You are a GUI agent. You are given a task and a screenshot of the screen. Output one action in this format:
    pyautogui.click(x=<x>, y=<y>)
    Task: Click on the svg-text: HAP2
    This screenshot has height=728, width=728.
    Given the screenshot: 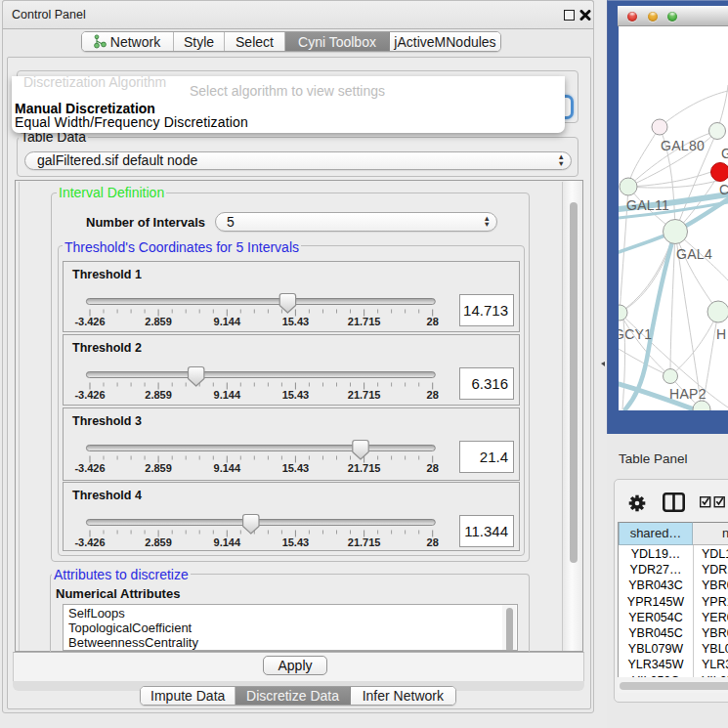 What is the action you would take?
    pyautogui.click(x=688, y=394)
    